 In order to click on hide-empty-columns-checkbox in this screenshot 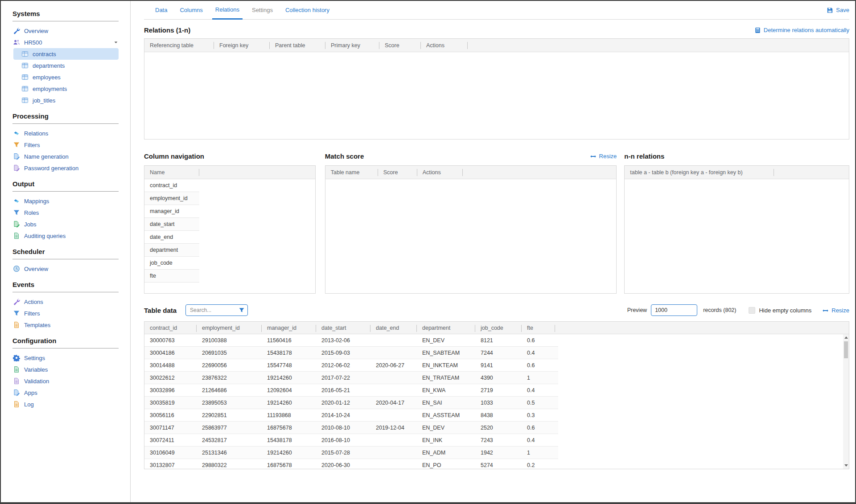, I will do `click(752, 310)`.